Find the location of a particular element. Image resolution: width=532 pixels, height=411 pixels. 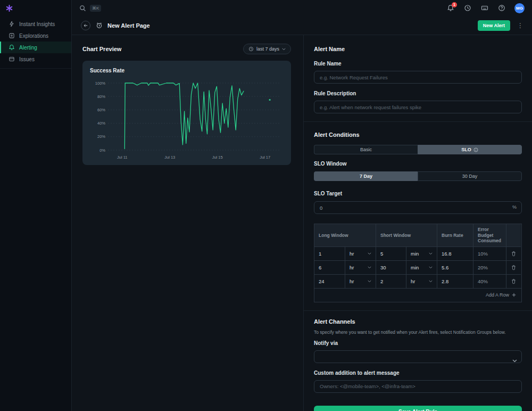

notify-via-select is located at coordinates (418, 357).